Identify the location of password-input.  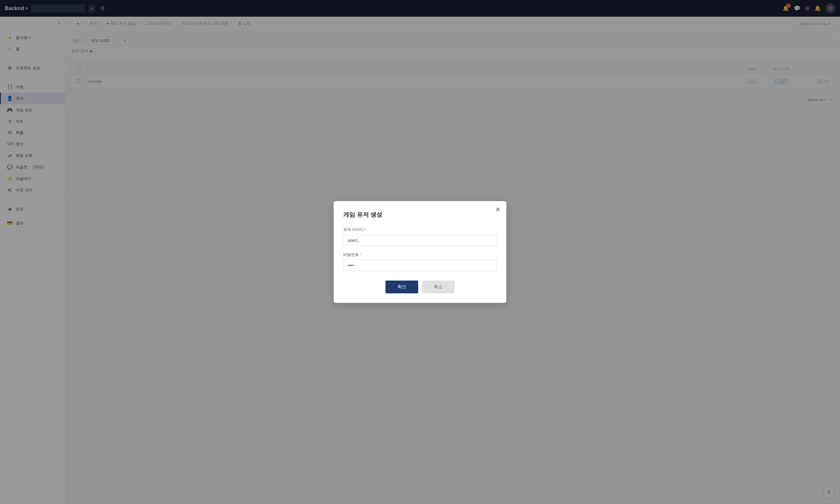
(420, 266).